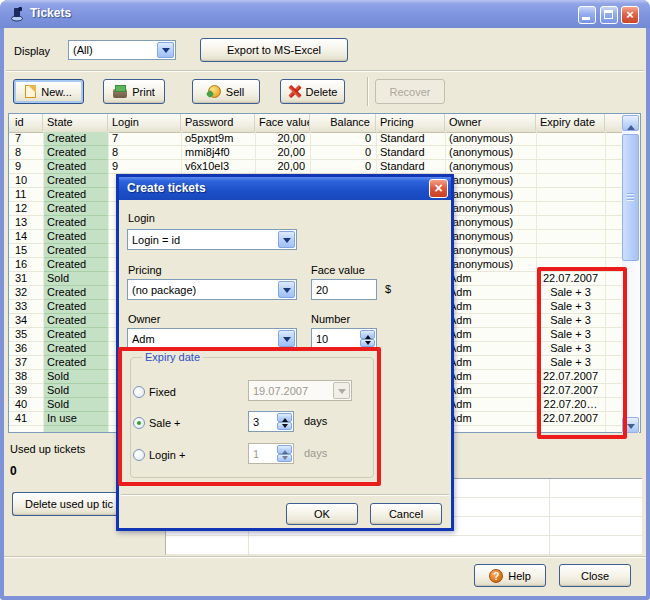 The width and height of the screenshot is (650, 600). I want to click on annotation-red-box-expiry-column, so click(582, 353).